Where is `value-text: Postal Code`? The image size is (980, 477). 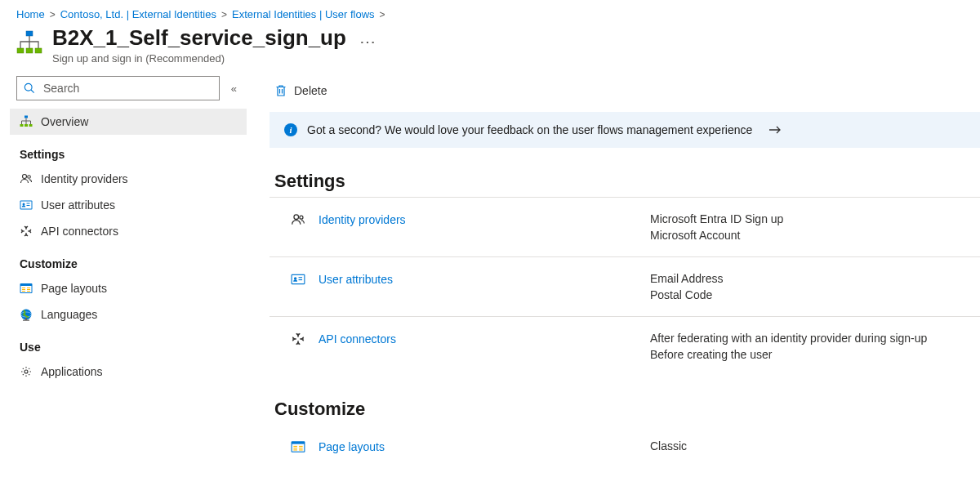 value-text: Postal Code is located at coordinates (813, 295).